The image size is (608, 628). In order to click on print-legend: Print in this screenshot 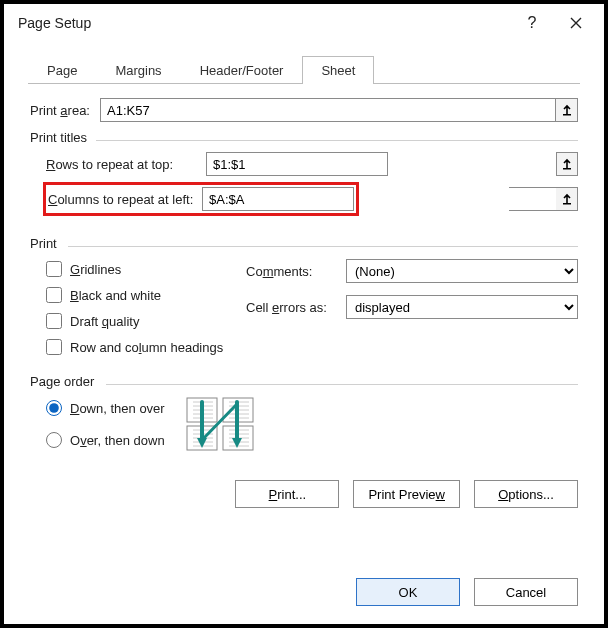, I will do `click(46, 244)`.